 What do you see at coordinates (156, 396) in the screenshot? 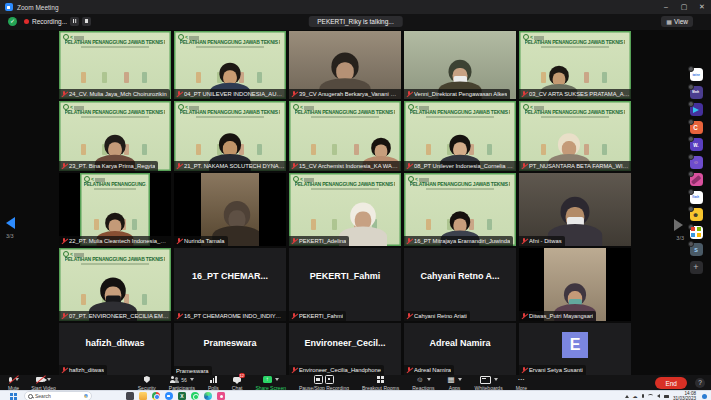
I see `chrome-taskbar-icon` at bounding box center [156, 396].